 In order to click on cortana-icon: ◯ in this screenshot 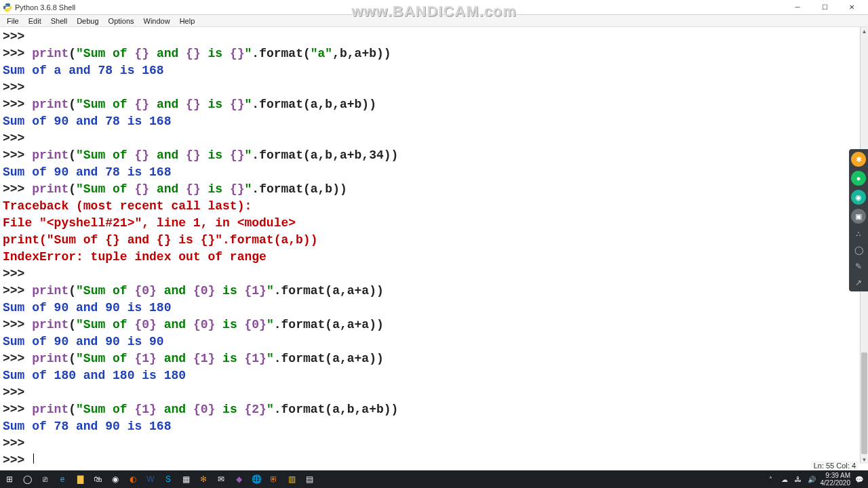, I will do `click(27, 479)`.